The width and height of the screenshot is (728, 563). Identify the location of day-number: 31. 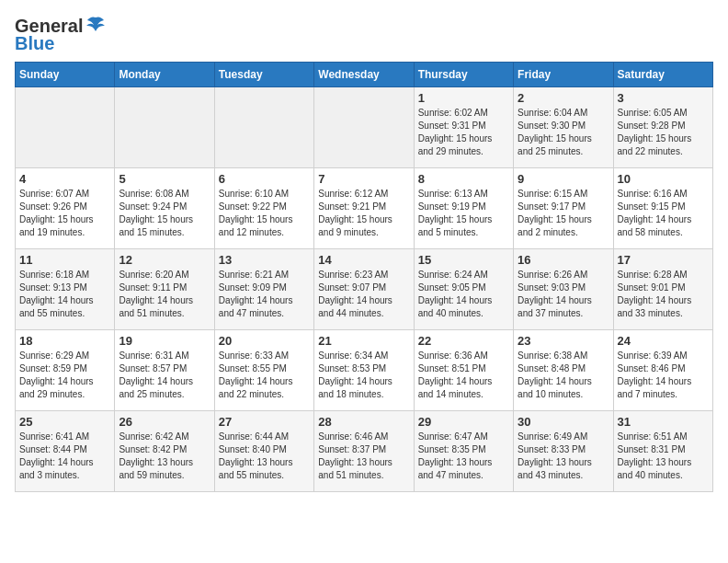
(664, 421).